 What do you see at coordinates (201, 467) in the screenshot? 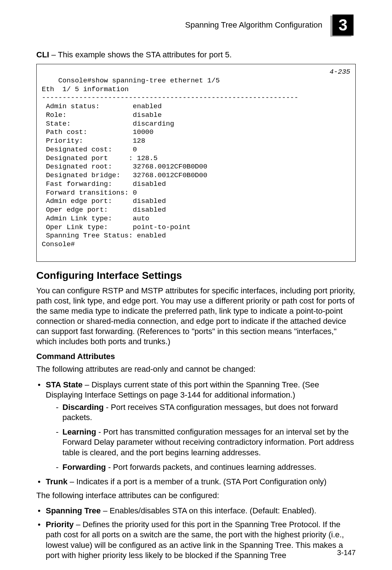
I see `state-forwarding: Forwarding - Port forwards packets, and …` at bounding box center [201, 467].